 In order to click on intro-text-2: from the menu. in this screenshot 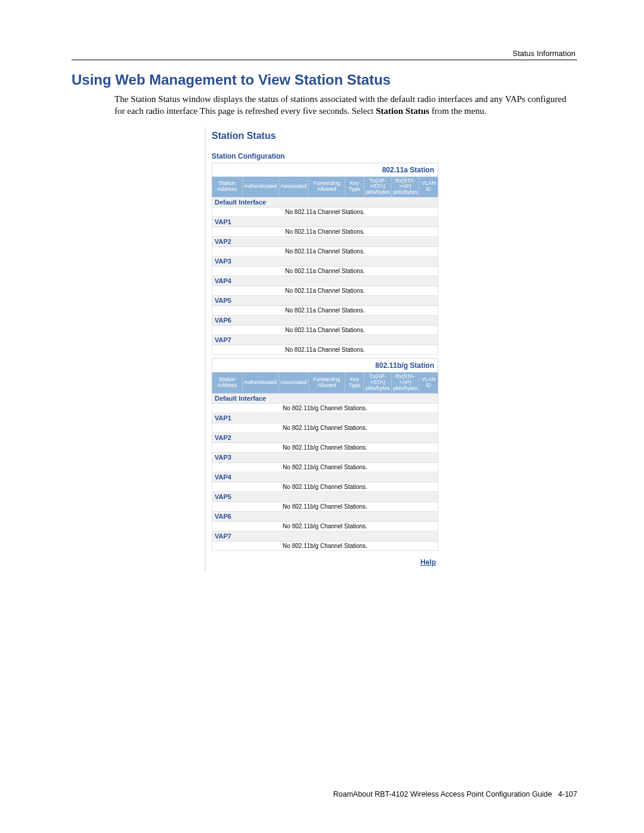, I will do `click(459, 111)`.